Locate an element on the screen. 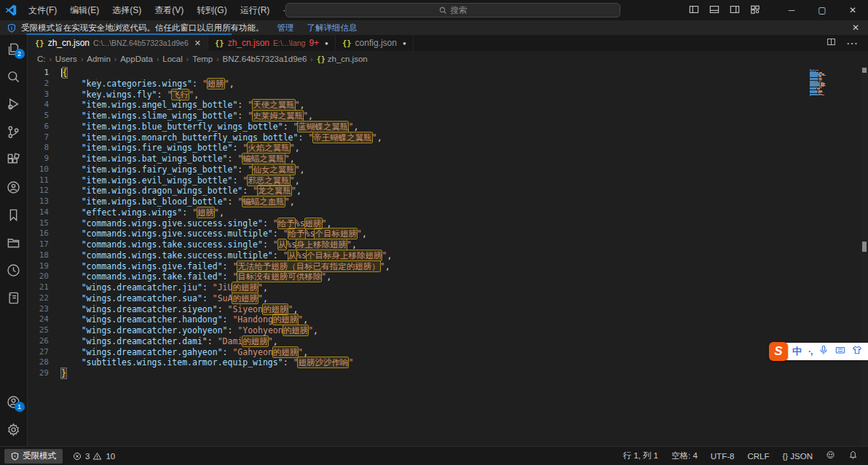 Image resolution: width=868 pixels, height=465 pixels. sogou-logo-icon: S is located at coordinates (778, 351).